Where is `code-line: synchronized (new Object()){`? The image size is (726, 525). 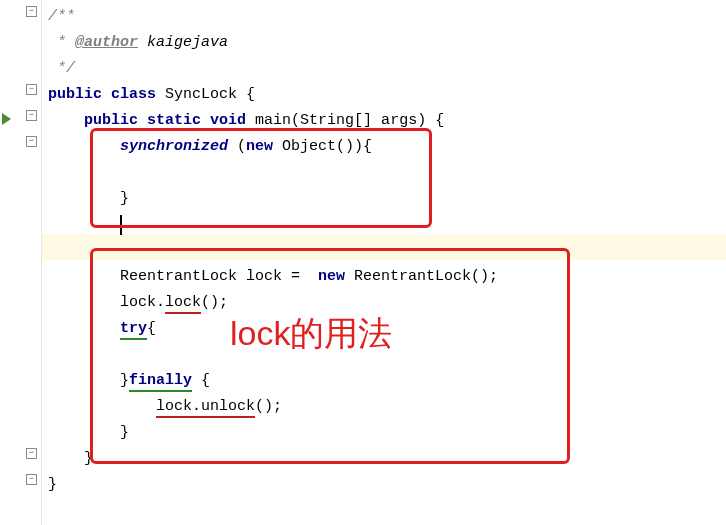 code-line: synchronized (new Object()){ is located at coordinates (387, 147).